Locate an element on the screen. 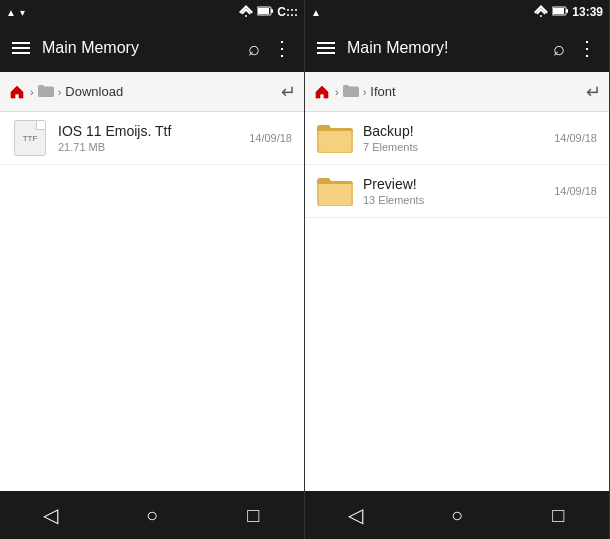  right-up-button: ↵ is located at coordinates (594, 92).